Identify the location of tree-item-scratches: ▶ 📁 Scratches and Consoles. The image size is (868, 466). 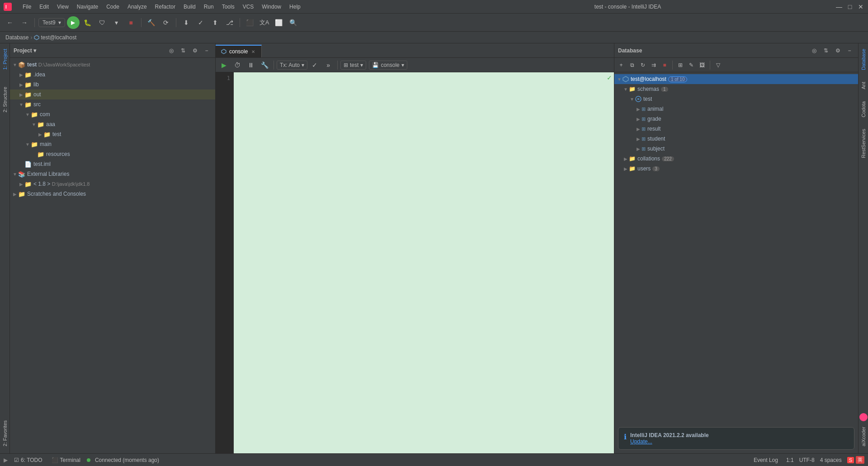
(113, 194).